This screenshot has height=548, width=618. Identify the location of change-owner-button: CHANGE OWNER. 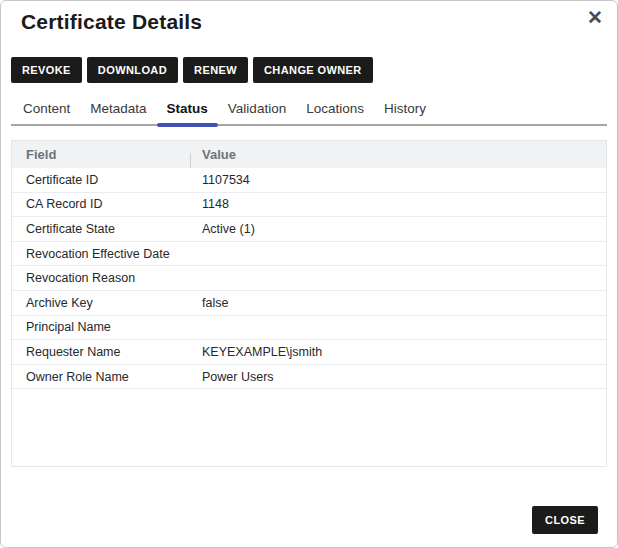
(313, 70).